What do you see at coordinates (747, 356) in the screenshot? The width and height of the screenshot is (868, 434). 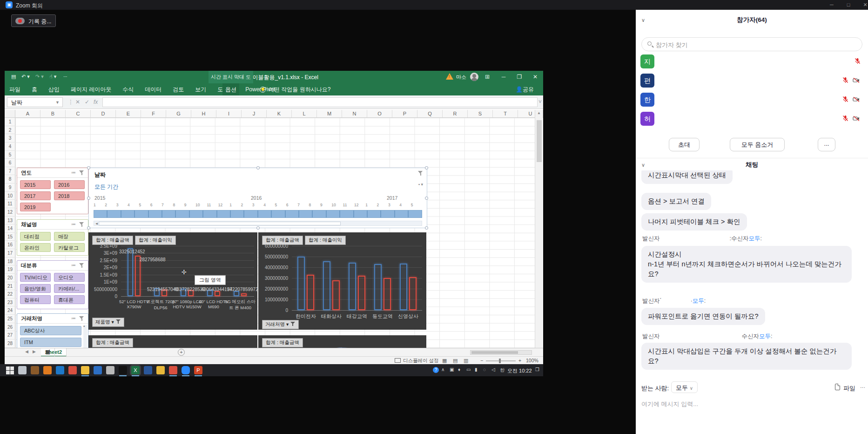 I see `chat-bubble: 시간표시 막대삽입은 구간을 두개 이상 설정해서 볼순 없는건가요?` at bounding box center [747, 356].